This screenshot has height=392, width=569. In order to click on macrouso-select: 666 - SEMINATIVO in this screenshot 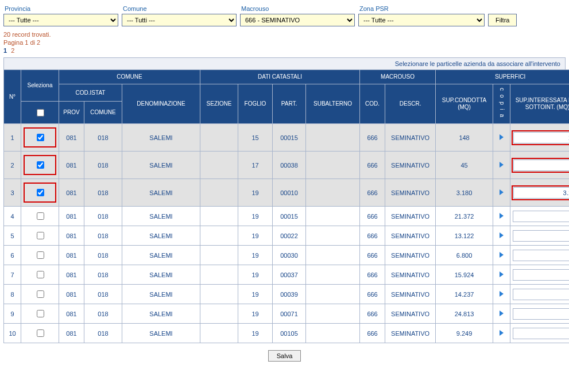, I will do `click(297, 20)`.